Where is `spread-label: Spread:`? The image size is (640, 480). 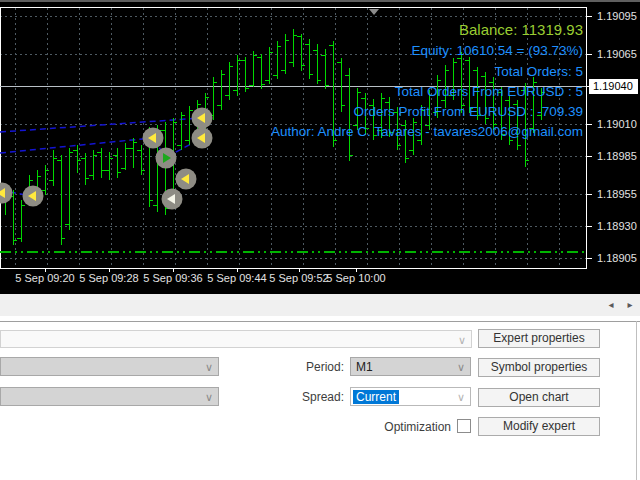
spread-label: Spread: is located at coordinates (297, 397).